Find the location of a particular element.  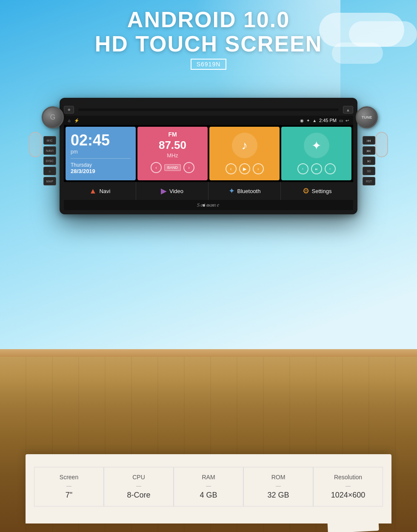

fm-frequency: 87.50 is located at coordinates (173, 145).